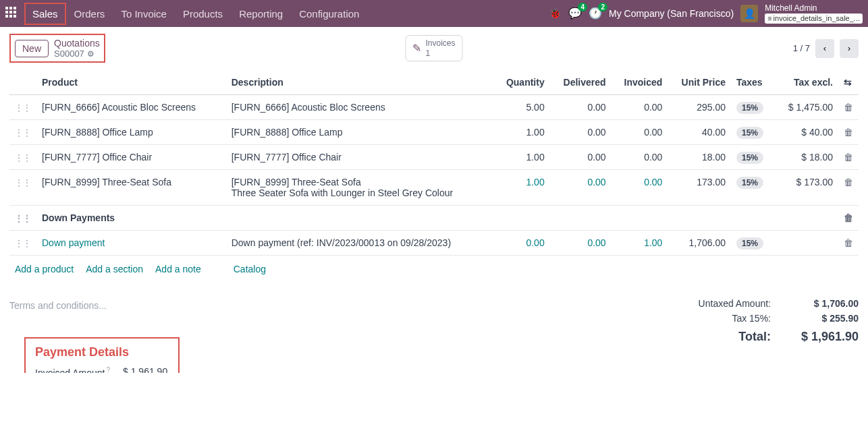 The width and height of the screenshot is (868, 439). Describe the element at coordinates (595, 13) in the screenshot. I see `activities-icon: 🕐2` at that location.